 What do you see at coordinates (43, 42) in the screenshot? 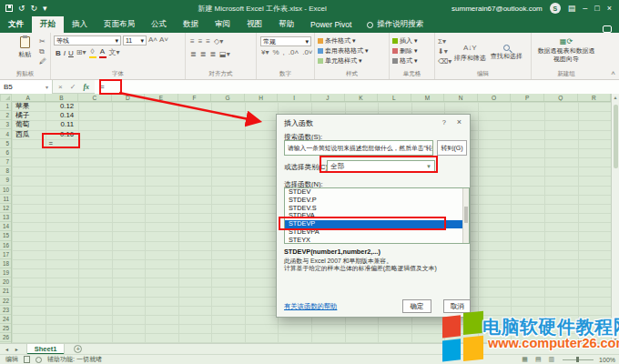
I see `cut-icon: ✂` at bounding box center [43, 42].